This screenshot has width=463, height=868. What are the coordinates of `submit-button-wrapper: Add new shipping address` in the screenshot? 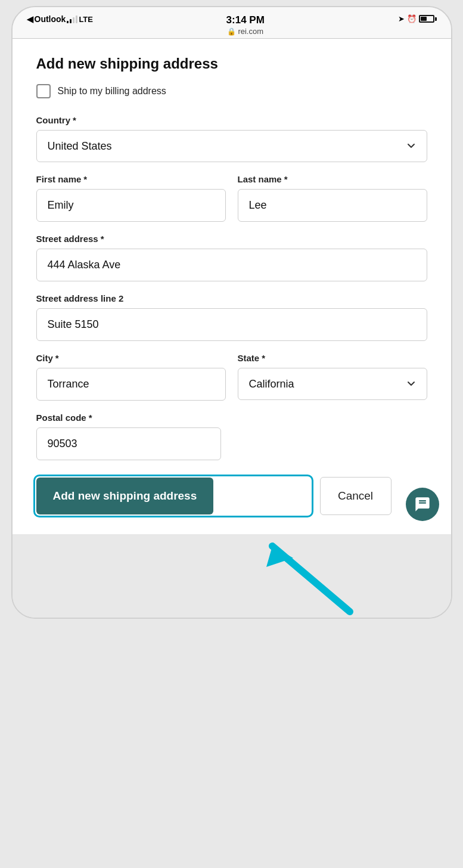 It's located at (173, 496).